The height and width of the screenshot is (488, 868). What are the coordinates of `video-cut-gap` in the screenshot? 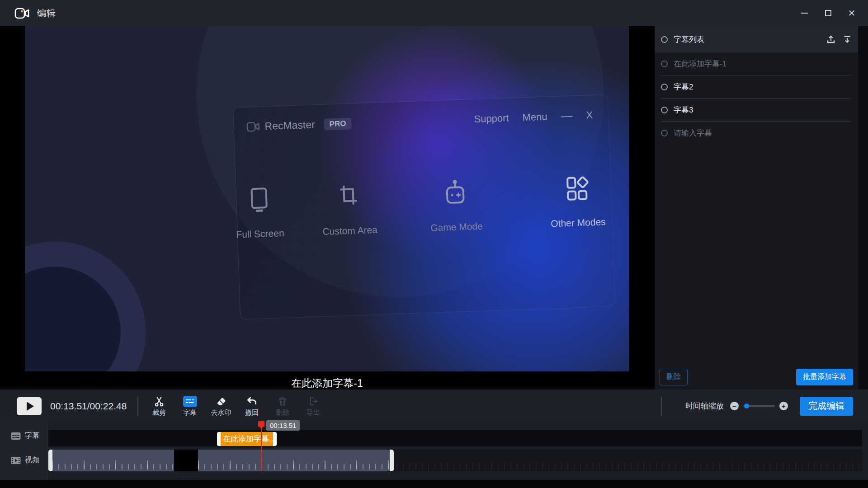 It's located at (186, 460).